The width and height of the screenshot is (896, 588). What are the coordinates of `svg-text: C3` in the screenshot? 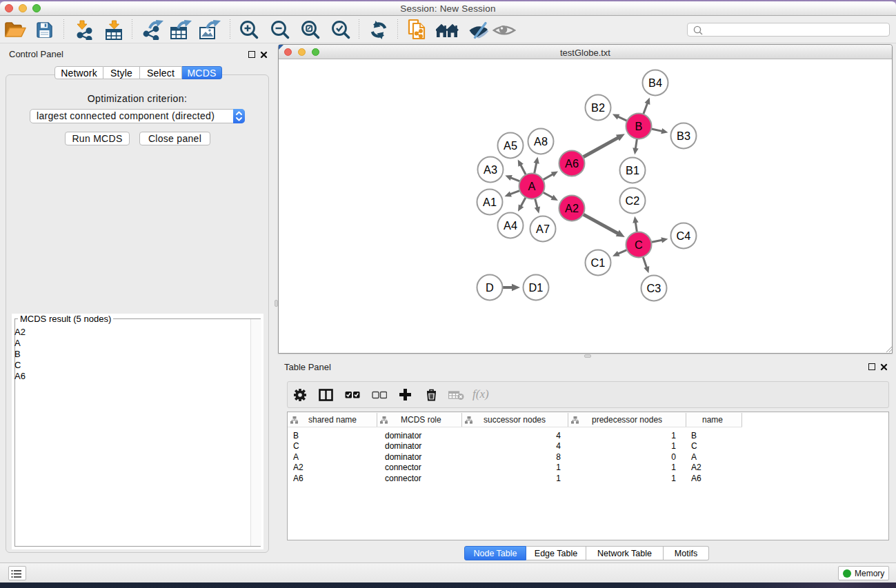 It's located at (654, 288).